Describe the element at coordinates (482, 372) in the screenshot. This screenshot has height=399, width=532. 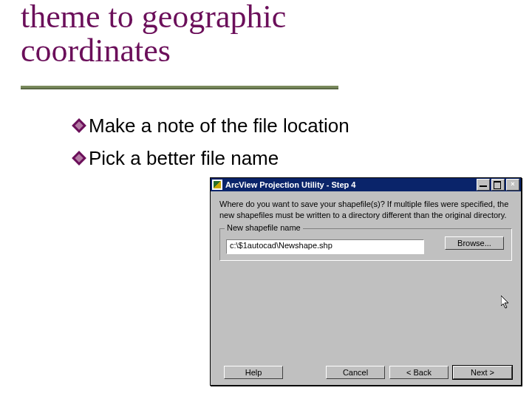
I see `next-button: Next >` at that location.